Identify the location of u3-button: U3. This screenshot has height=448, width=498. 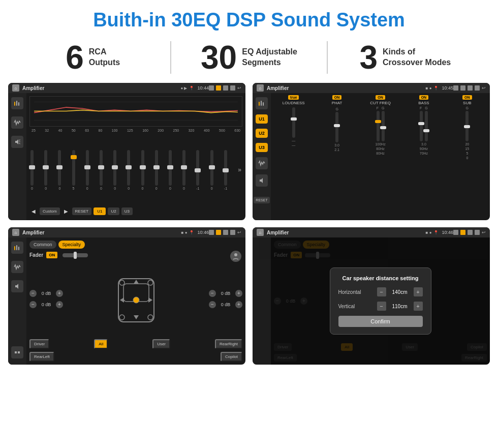
(262, 147).